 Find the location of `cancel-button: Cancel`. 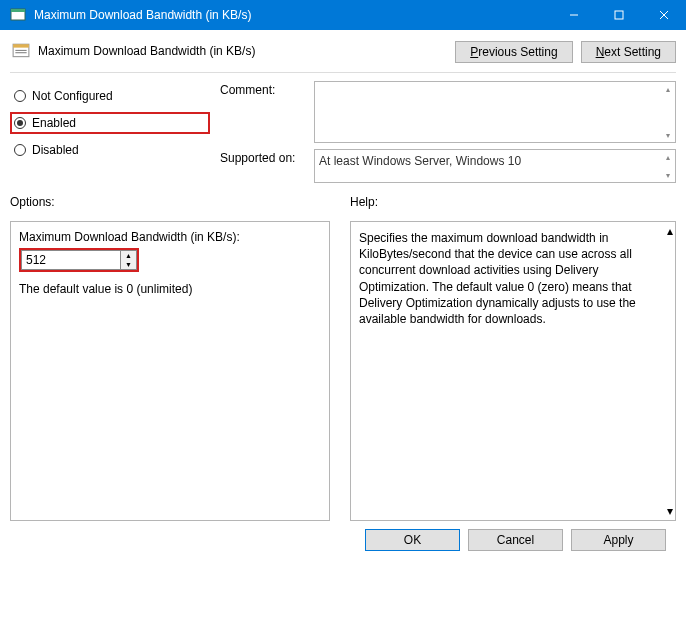

cancel-button: Cancel is located at coordinates (516, 540).